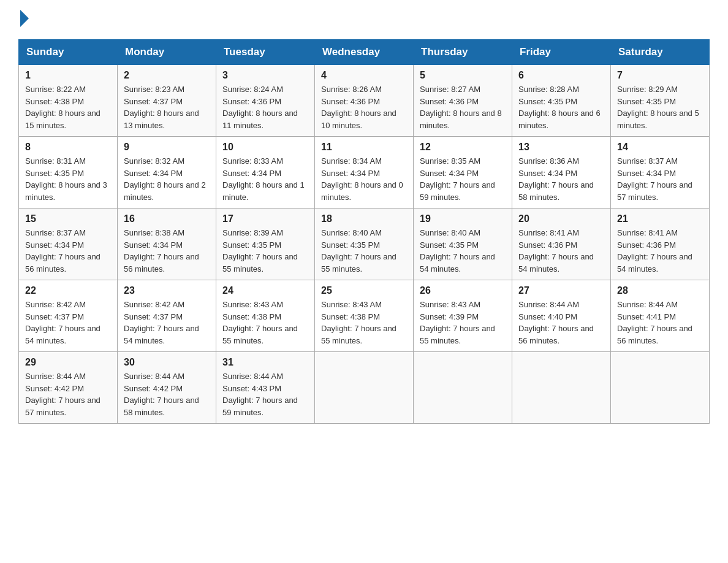  I want to click on day-number: 3, so click(265, 75).